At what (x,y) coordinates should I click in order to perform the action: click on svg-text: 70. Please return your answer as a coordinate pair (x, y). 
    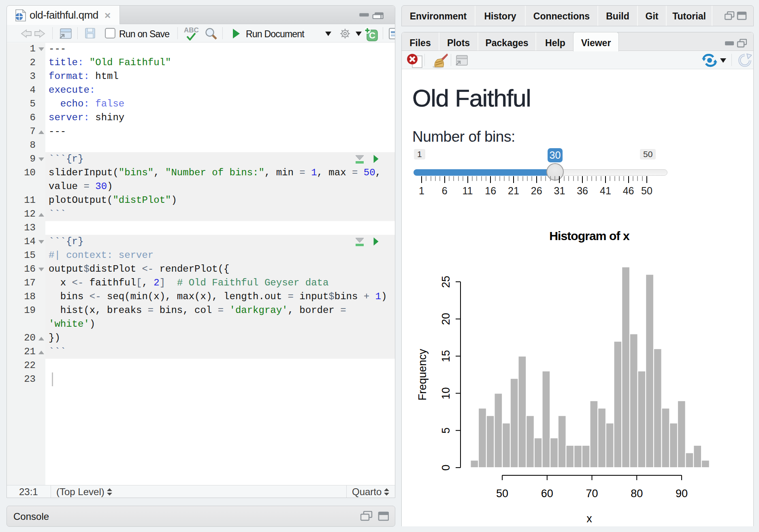
    Looking at the image, I should click on (592, 494).